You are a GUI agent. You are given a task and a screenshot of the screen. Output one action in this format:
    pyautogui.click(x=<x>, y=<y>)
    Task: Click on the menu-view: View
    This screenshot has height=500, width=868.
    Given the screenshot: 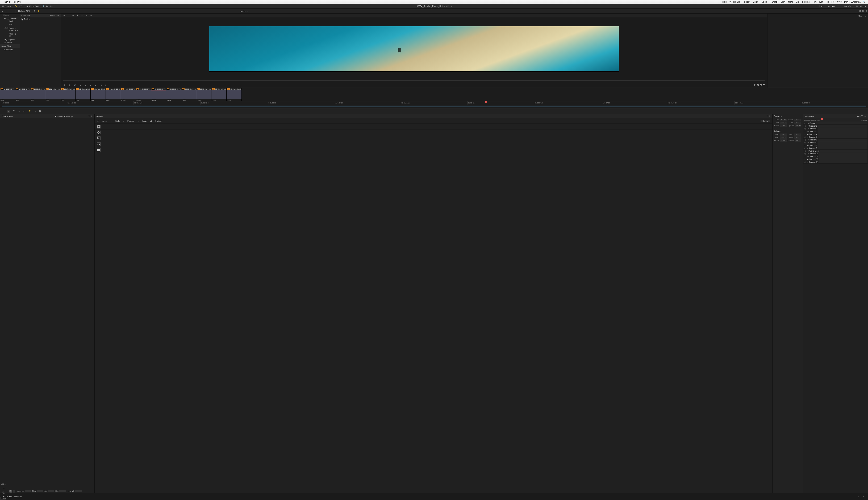 What is the action you would take?
    pyautogui.click(x=783, y=2)
    